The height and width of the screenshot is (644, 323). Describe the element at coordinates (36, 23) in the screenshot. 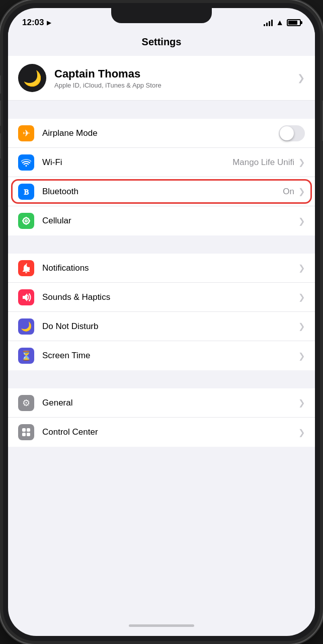

I see `status-time: 12:03 ▶` at that location.